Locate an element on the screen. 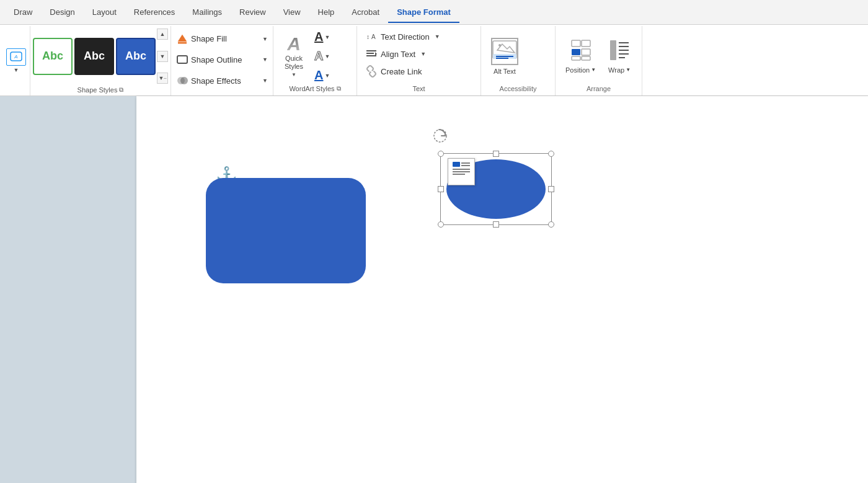 This screenshot has width=868, height=483. arrange-label: Arrange is located at coordinates (599, 88).